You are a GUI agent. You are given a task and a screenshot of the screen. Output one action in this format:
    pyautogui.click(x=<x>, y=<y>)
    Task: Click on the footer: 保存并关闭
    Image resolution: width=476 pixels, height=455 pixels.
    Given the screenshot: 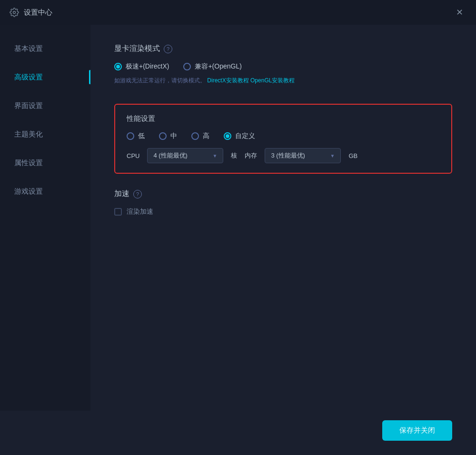 What is the action you would take?
    pyautogui.click(x=238, y=433)
    